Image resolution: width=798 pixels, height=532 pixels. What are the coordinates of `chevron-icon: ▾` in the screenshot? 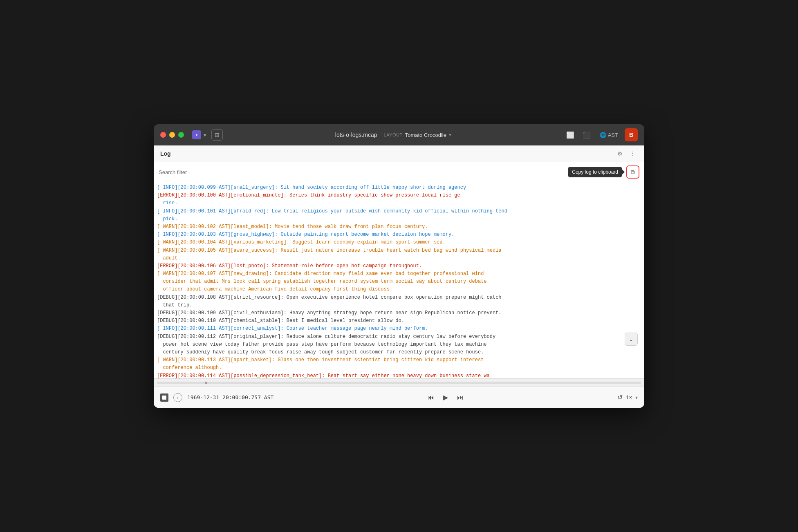 It's located at (205, 135).